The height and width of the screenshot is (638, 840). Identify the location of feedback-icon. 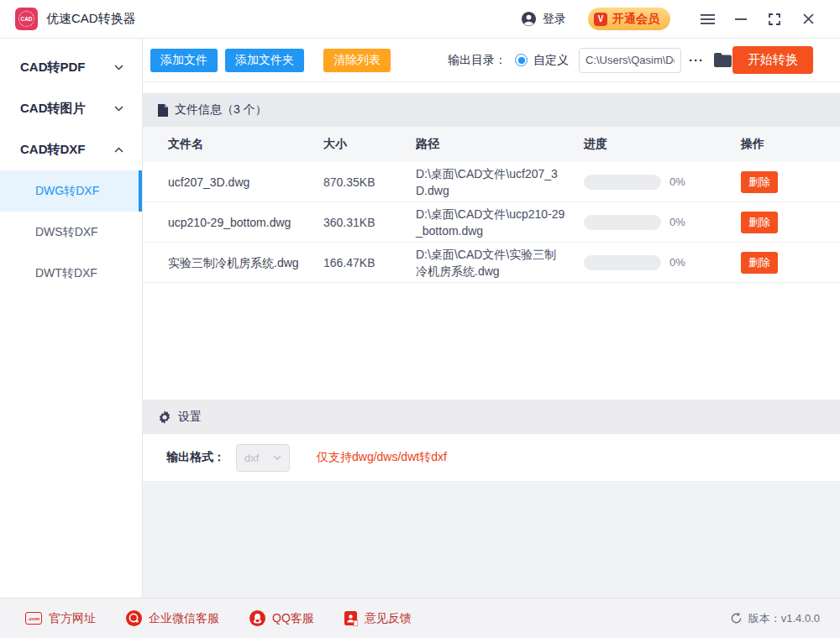
(351, 619).